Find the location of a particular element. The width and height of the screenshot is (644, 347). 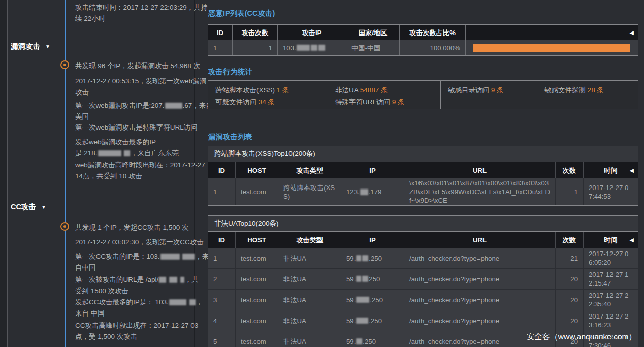

timeline-entry: CC攻击高峰时段出现在：2017-12-27 03点，受 1,500 次攻击 is located at coordinates (137, 331).